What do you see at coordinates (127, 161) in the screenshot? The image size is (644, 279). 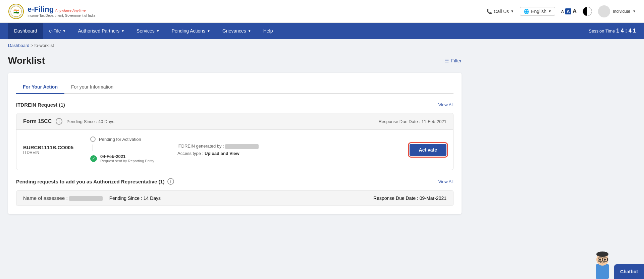 I see `status-desc: Request sent by Reporting Entity` at bounding box center [127, 161].